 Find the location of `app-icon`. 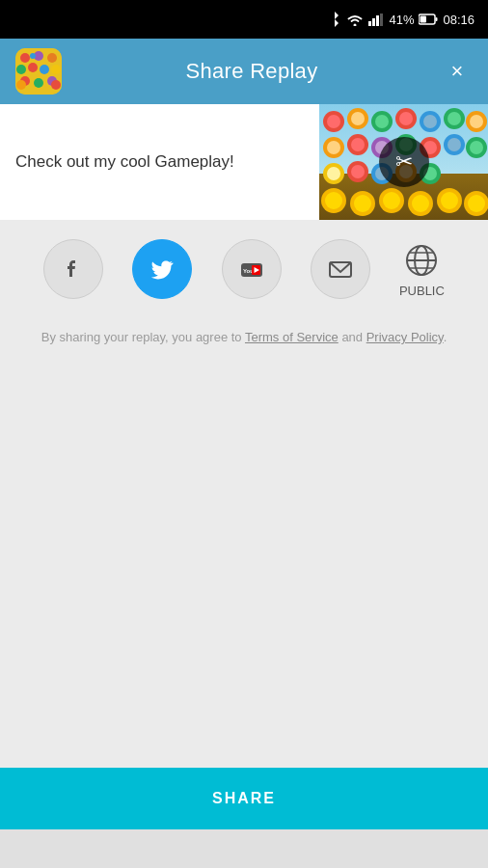

app-icon is located at coordinates (39, 71).